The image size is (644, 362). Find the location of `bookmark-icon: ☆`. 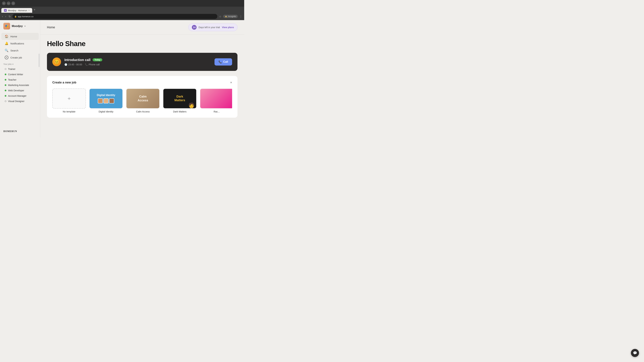

bookmark-icon: ☆ is located at coordinates (220, 16).